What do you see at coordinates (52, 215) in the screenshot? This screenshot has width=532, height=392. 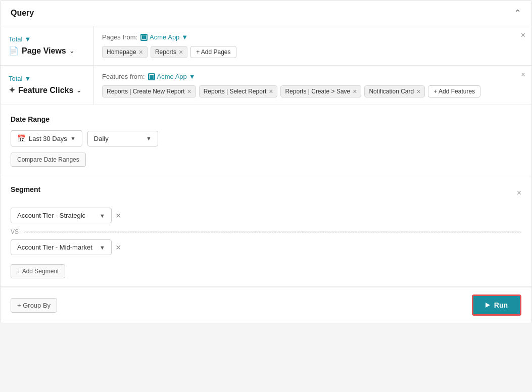 I see `segment-1-value: Account Tier - Strategic` at bounding box center [52, 215].